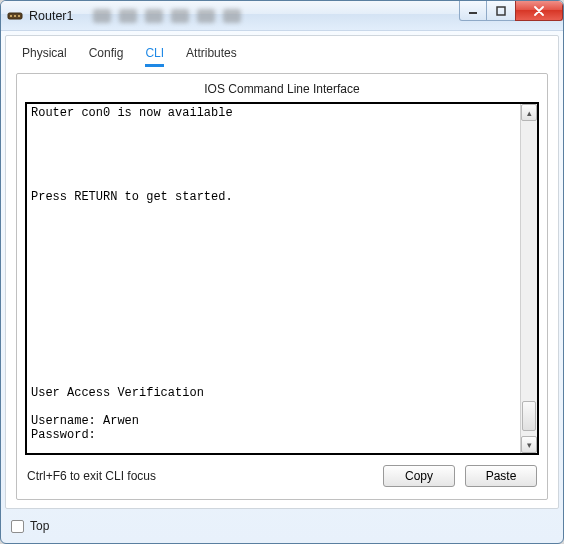 Image resolution: width=564 pixels, height=544 pixels. I want to click on tab-cli: CLI, so click(154, 56).